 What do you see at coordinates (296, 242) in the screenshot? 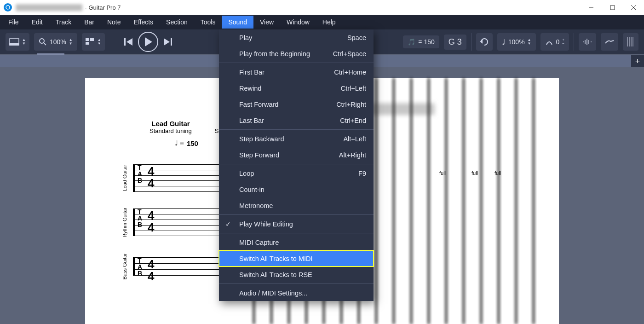
I see `menu-item-midi-capture: MIDI Capture` at bounding box center [296, 242].